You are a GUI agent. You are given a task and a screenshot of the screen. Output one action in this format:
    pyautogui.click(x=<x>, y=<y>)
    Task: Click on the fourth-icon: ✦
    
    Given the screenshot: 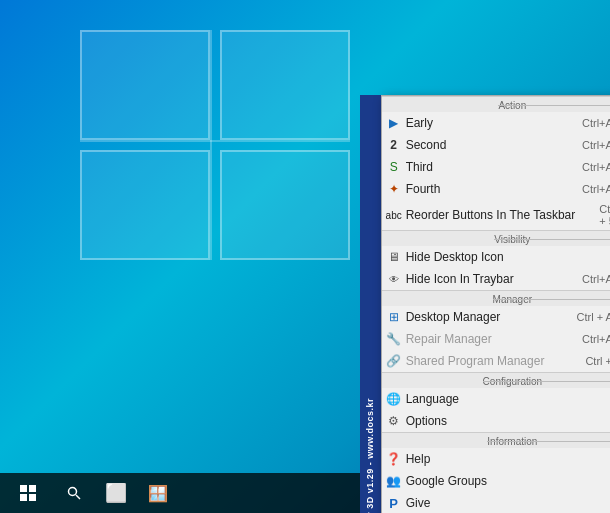 What is the action you would take?
    pyautogui.click(x=394, y=189)
    